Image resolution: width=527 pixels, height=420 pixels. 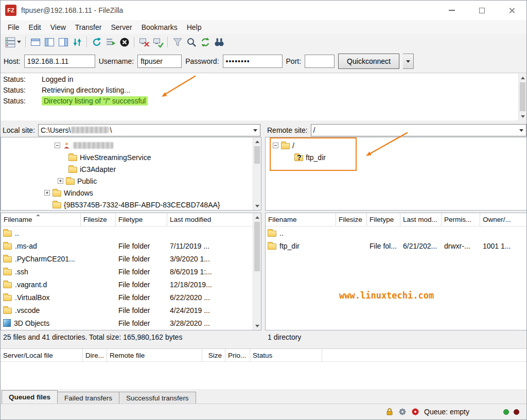 I want to click on minimize-button, so click(x=452, y=10).